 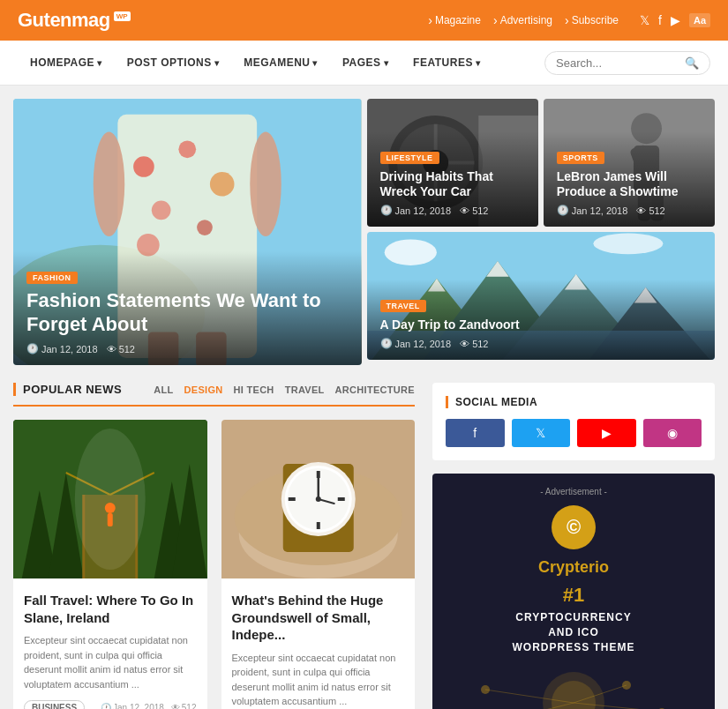 I want to click on nav-features: FEATURES ▾, so click(x=447, y=63).